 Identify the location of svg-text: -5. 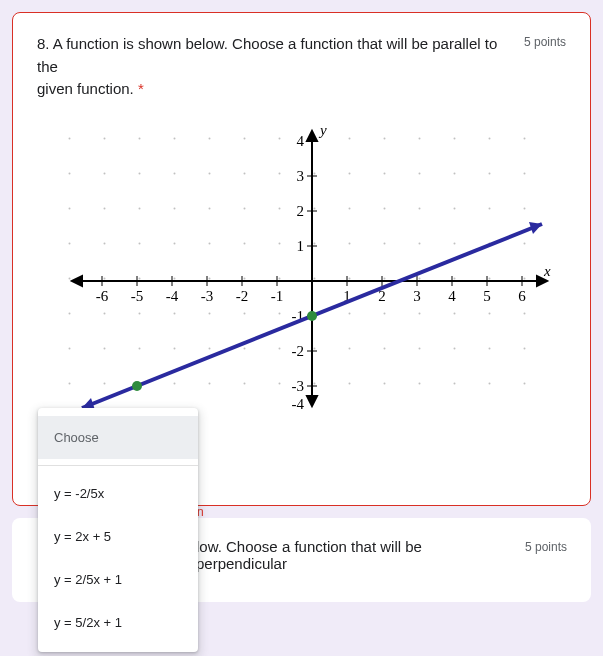
(136, 296).